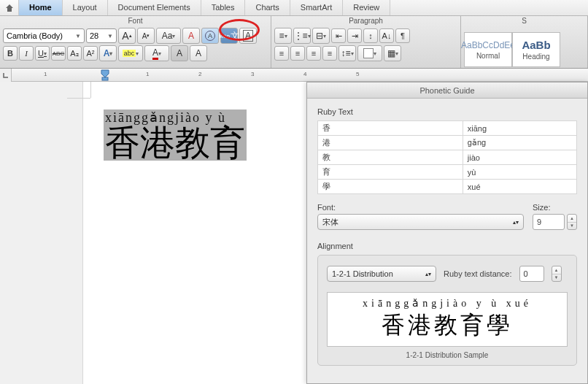 This screenshot has width=588, height=384. I want to click on line-spacing-button: ↕≡▾, so click(347, 53).